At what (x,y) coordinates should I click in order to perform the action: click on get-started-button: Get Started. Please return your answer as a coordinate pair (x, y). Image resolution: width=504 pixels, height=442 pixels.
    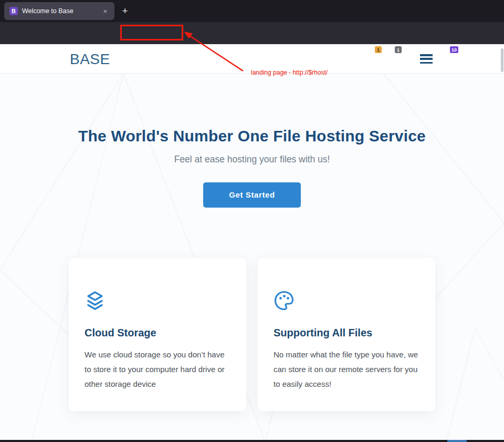
    Looking at the image, I should click on (252, 195).